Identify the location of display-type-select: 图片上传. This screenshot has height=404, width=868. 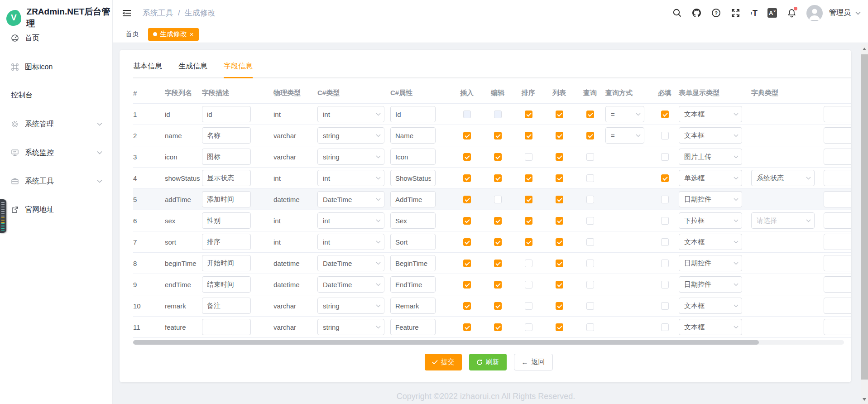
(710, 157).